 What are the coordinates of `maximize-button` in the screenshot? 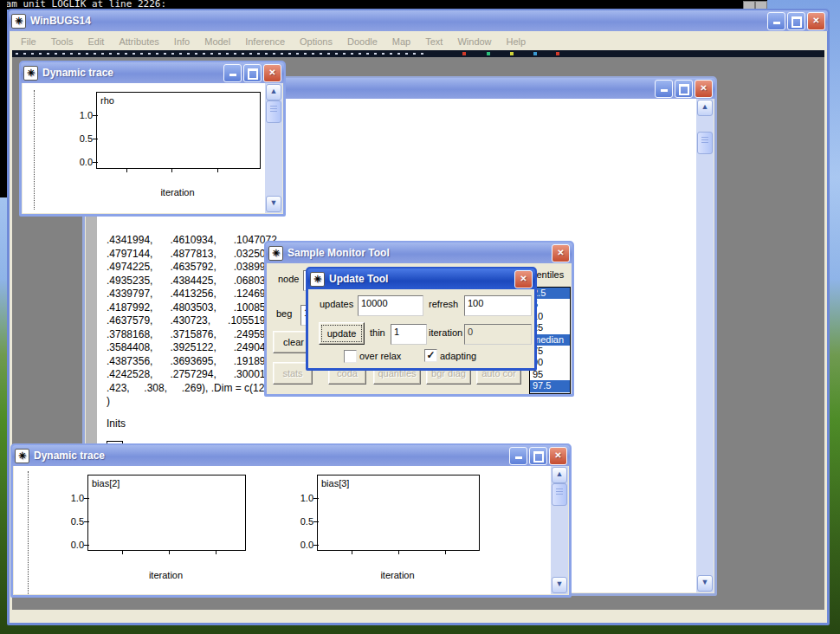 It's located at (797, 21).